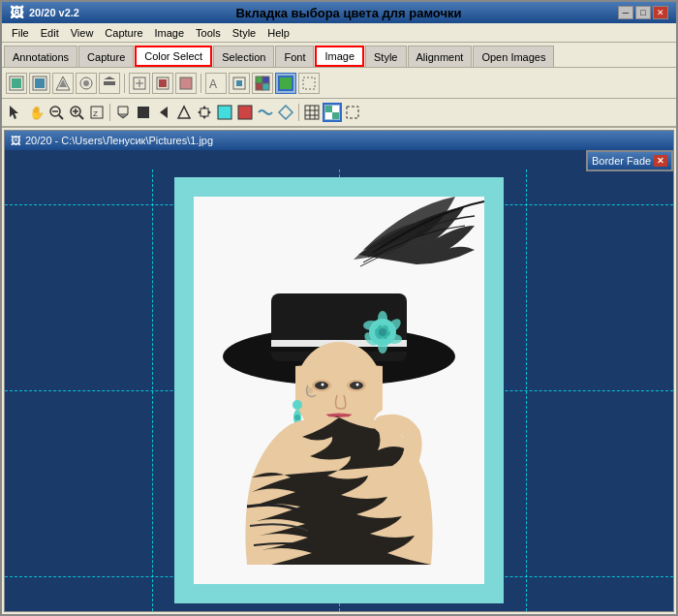 This screenshot has width=678, height=616. Describe the element at coordinates (170, 33) in the screenshot. I see `menu-image: Image` at that location.